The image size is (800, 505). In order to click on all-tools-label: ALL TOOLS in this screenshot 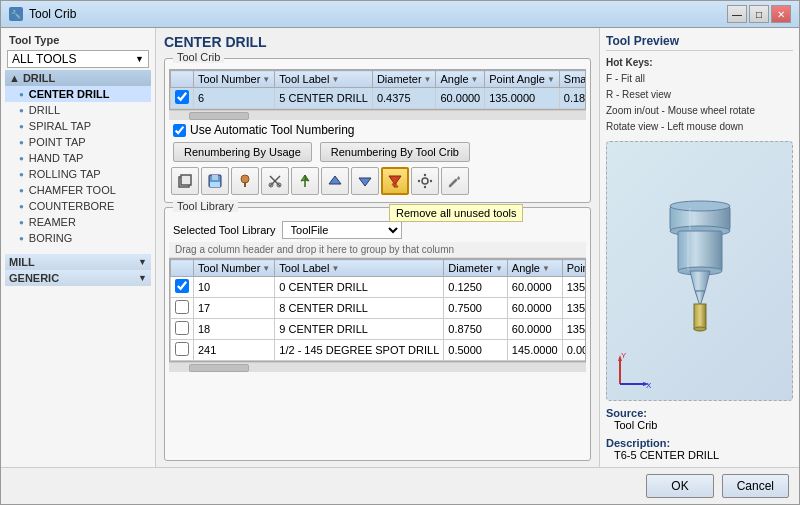, I will do `click(44, 59)`.